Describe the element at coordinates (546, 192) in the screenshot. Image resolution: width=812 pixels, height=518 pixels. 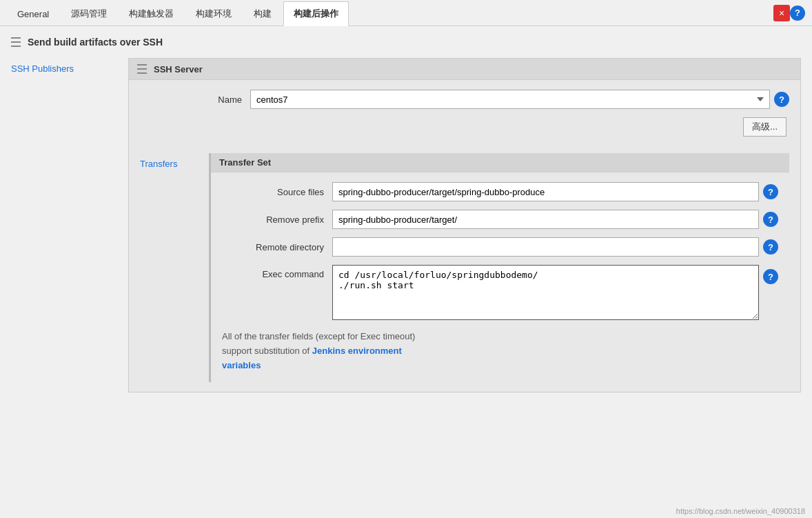
I see `source-files-input` at that location.